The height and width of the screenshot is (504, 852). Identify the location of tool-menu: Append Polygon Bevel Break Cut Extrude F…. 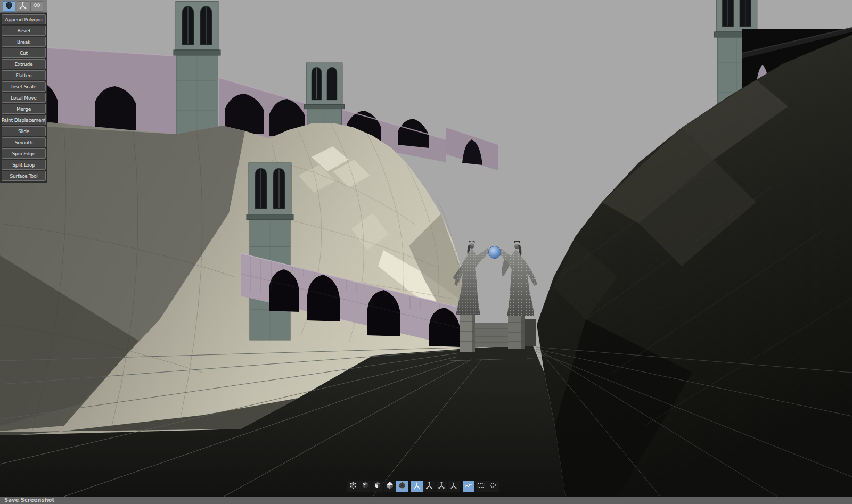
(23, 98).